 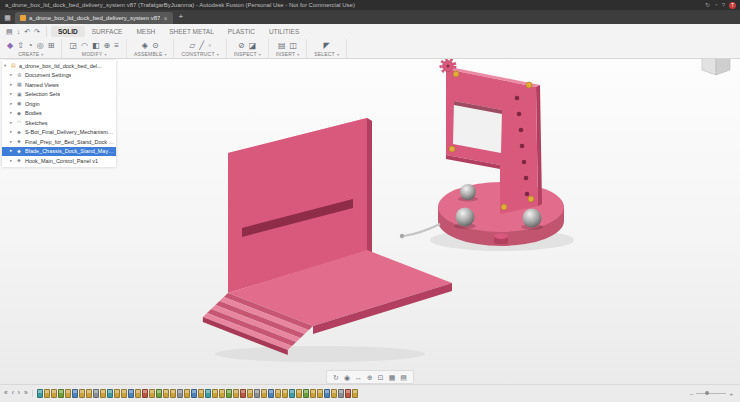 What do you see at coordinates (94, 18) in the screenshot?
I see `document-tab: a_drone_box_lid_dock_bed_delivery_system…` at bounding box center [94, 18].